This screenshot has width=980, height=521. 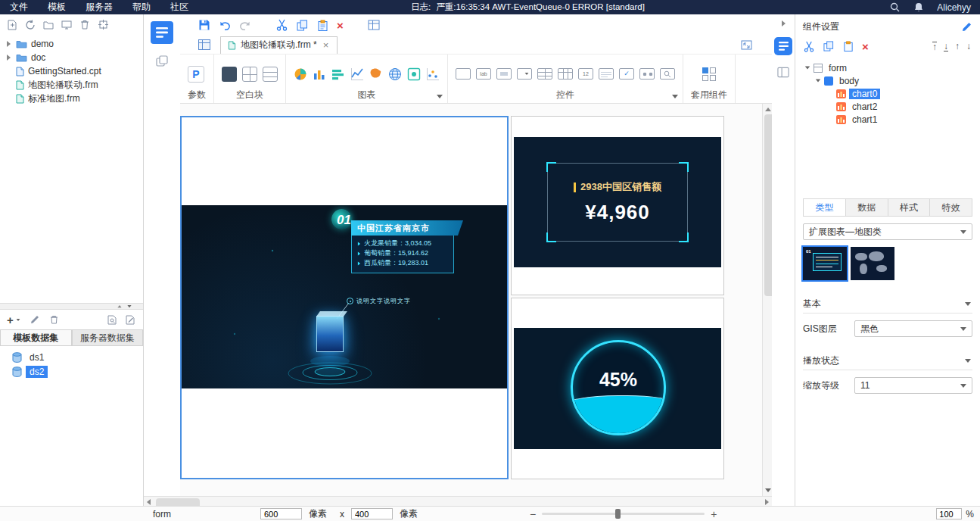 I want to click on scroll-down-icon, so click(x=768, y=491).